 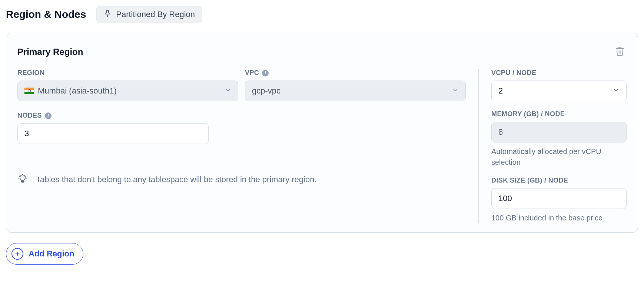 What do you see at coordinates (242, 128) in the screenshot?
I see `nodes-field: NODES i` at bounding box center [242, 128].